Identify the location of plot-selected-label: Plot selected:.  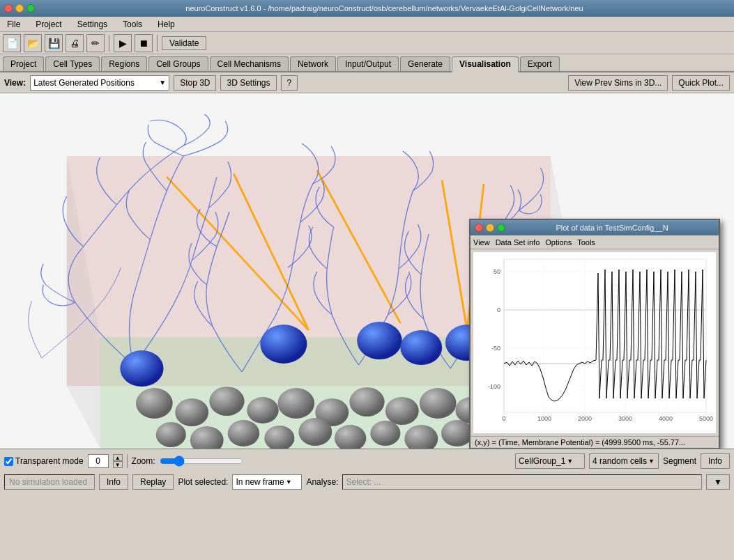
(203, 482).